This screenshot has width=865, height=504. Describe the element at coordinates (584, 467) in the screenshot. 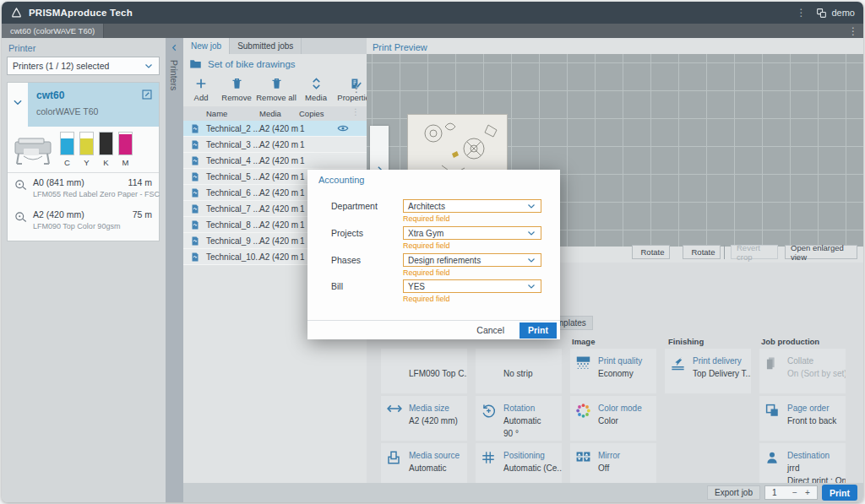

I see `mirror-icon` at that location.